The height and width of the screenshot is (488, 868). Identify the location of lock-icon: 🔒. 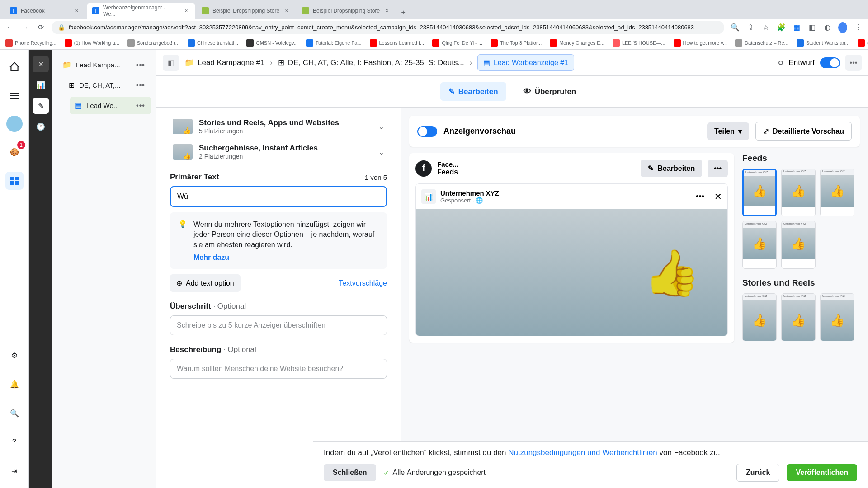
(61, 27).